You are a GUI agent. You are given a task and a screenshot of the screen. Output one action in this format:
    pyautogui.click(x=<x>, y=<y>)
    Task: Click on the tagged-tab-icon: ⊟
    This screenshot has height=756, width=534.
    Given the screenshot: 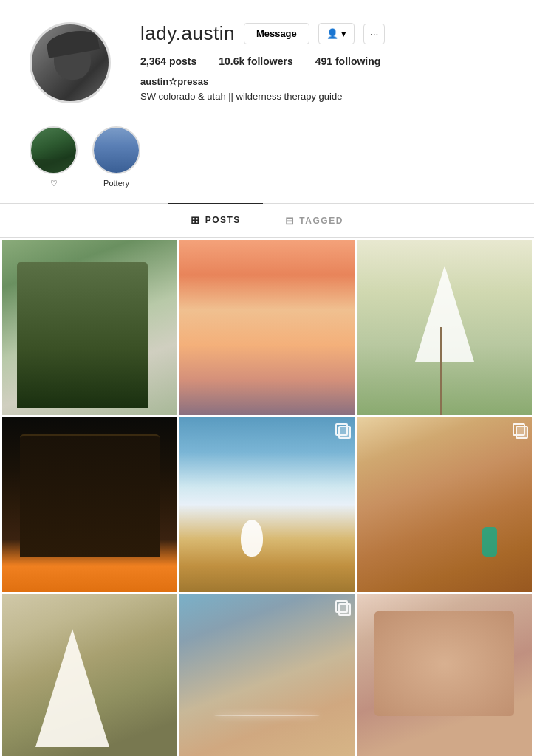 What is the action you would take?
    pyautogui.click(x=290, y=221)
    